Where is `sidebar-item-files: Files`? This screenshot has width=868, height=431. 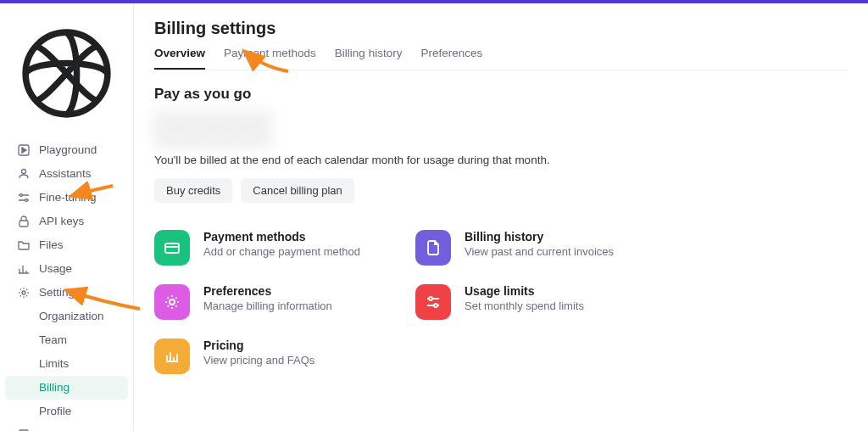
sidebar-item-files: Files is located at coordinates (66, 245).